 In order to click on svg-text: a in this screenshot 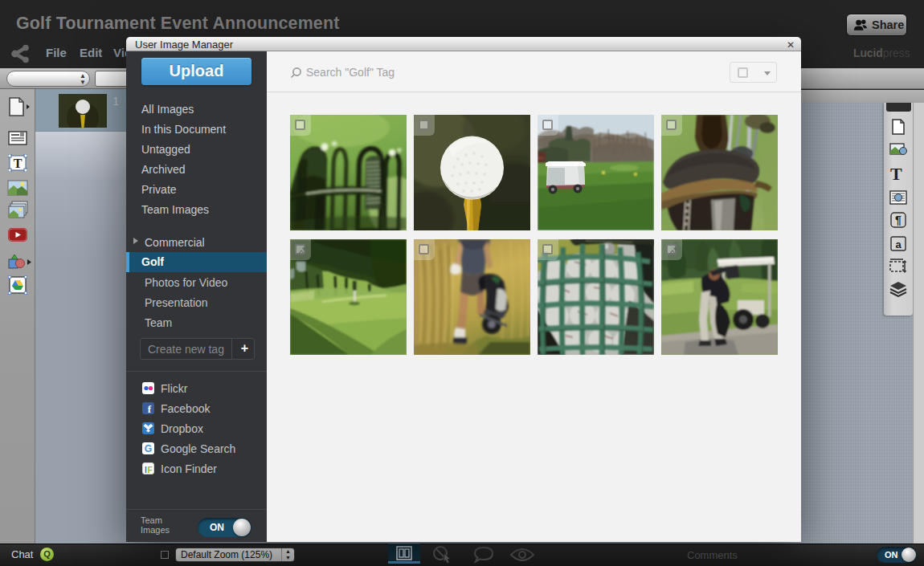, I will do `click(898, 244)`.